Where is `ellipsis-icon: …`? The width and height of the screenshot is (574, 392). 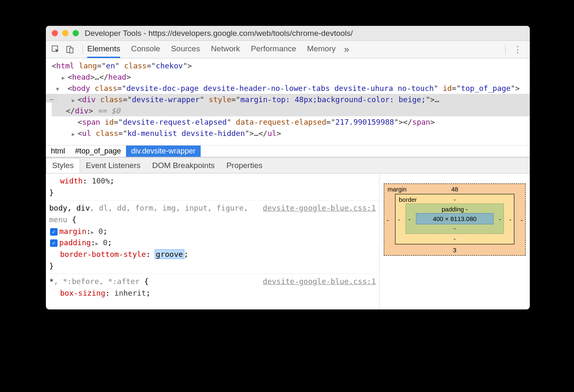 ellipsis-icon: … is located at coordinates (52, 98).